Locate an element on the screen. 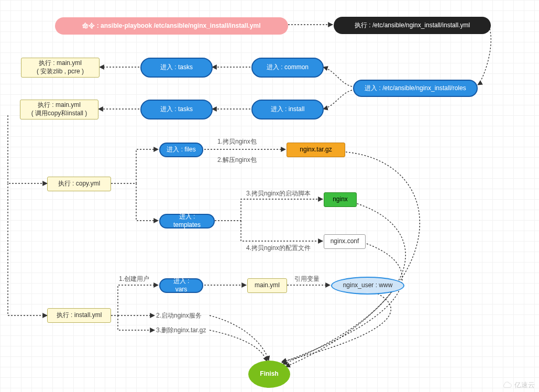  command-node: 命令 : ansible-playbook /etc/ansible/nginx… is located at coordinates (172, 26).